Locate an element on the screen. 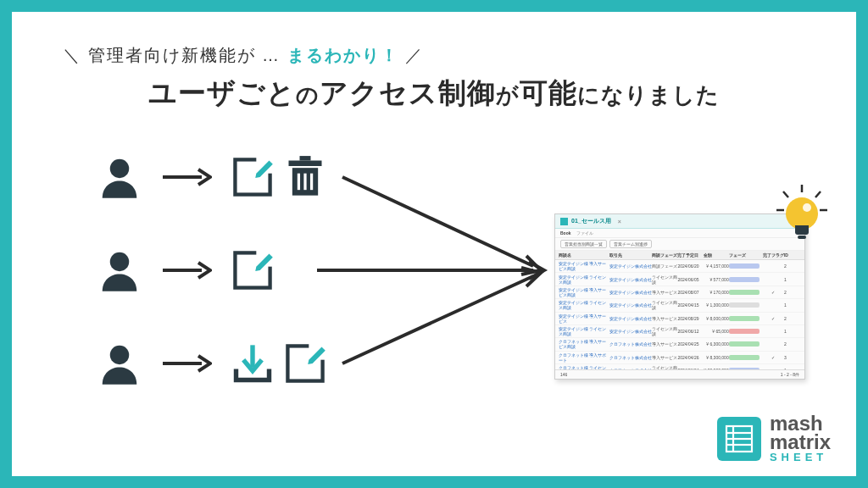 The width and height of the screenshot is (868, 488). app-toolbar: Book ファイル is located at coordinates (680, 234).